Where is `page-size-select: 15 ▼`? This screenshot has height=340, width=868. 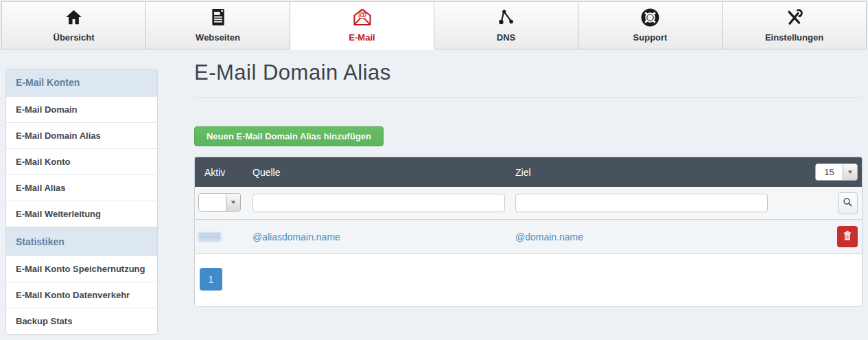
page-size-select: 15 ▼ is located at coordinates (836, 172).